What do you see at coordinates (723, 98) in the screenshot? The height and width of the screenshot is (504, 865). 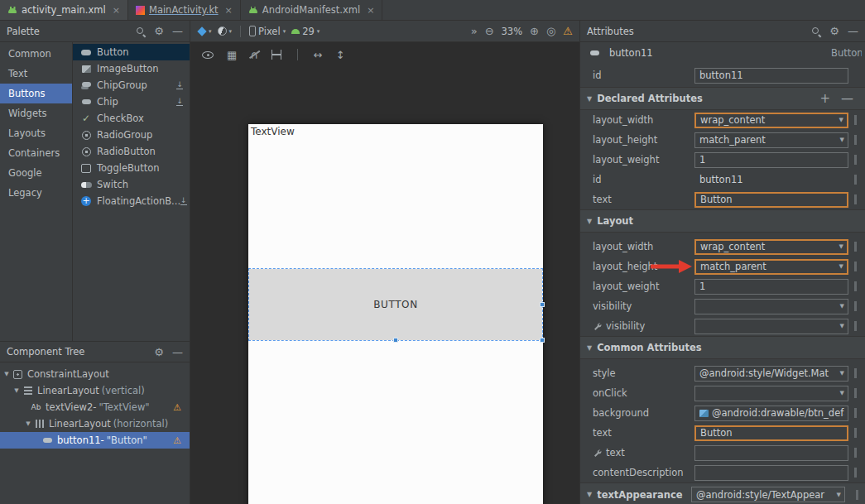 I see `section-declared-attributes: ▼ Declared Attributes + —` at bounding box center [723, 98].